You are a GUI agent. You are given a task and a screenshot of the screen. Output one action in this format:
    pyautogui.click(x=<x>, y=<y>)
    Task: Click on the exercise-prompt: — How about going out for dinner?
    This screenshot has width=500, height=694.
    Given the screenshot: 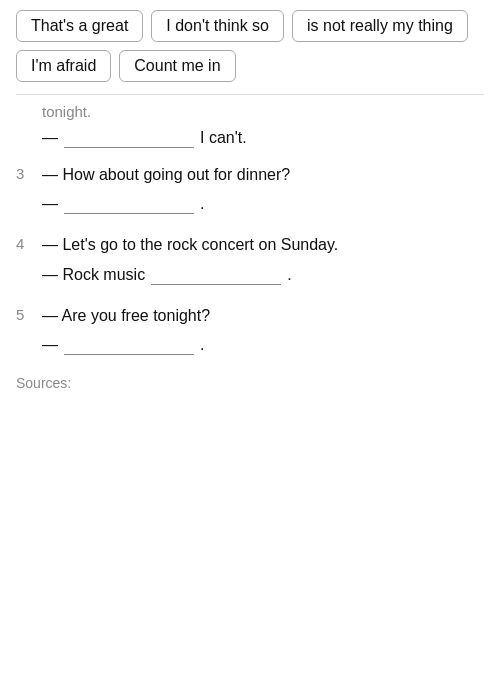 What is the action you would take?
    pyautogui.click(x=166, y=175)
    